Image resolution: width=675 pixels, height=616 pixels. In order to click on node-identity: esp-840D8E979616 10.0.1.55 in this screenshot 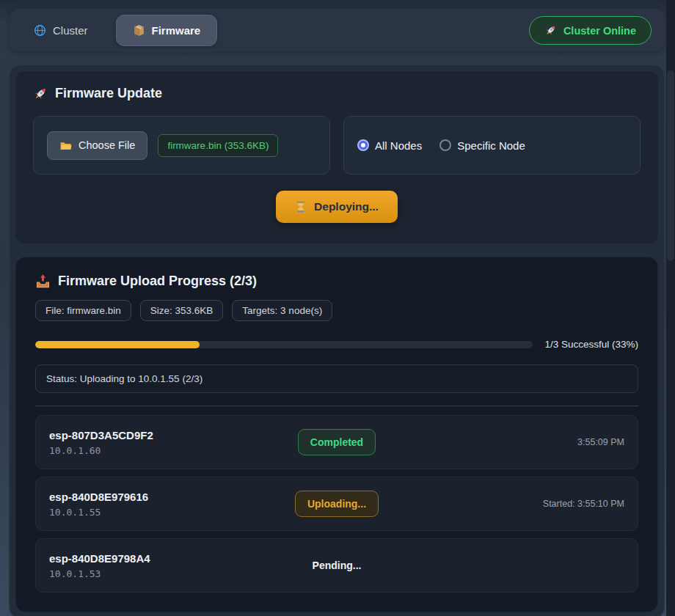, I will do `click(172, 505)`.